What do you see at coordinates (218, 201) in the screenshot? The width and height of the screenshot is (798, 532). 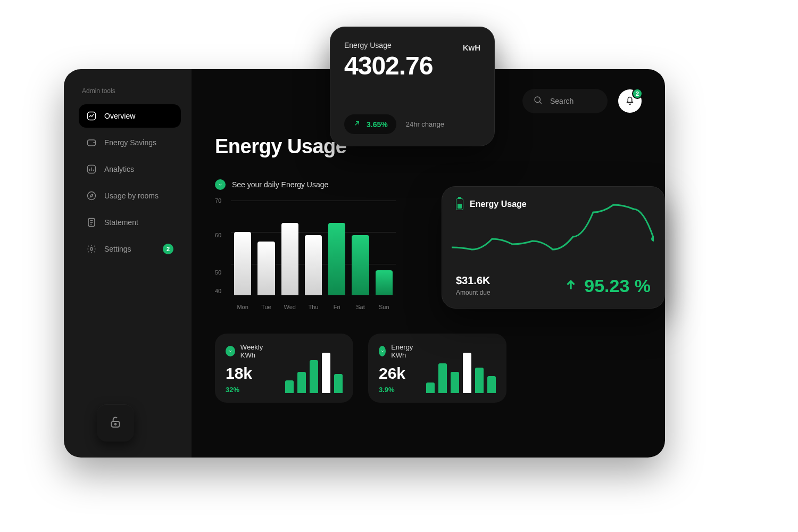 I see `y-tick: 70` at bounding box center [218, 201].